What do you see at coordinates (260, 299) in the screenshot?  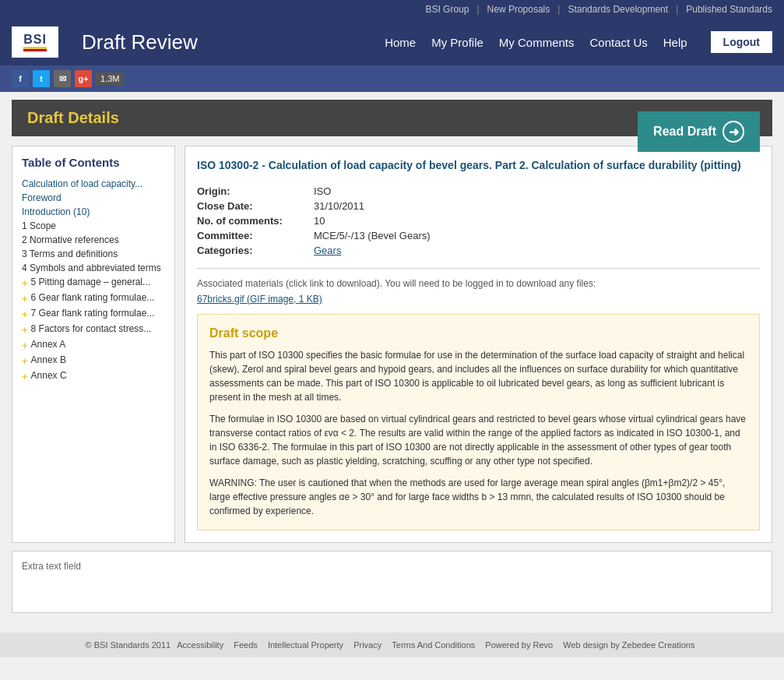 I see `associated-materials-link: 67bricks.gif (GIF image, 1 KB)` at bounding box center [260, 299].